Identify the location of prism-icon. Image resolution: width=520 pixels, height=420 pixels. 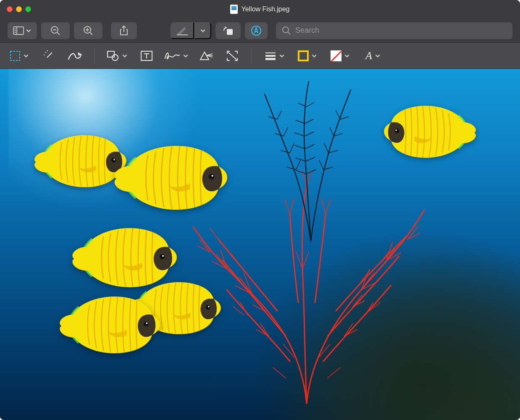
(206, 56).